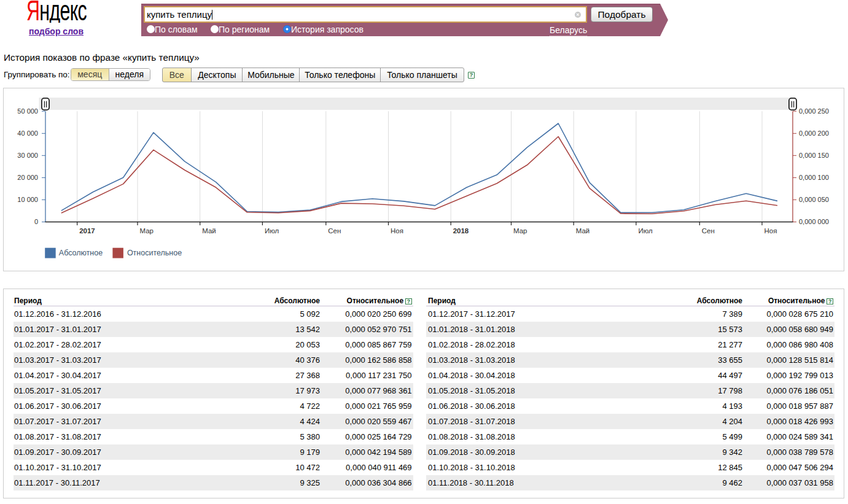 This screenshot has height=504, width=848. What do you see at coordinates (461, 231) in the screenshot?
I see `svg-text: 2018` at bounding box center [461, 231].